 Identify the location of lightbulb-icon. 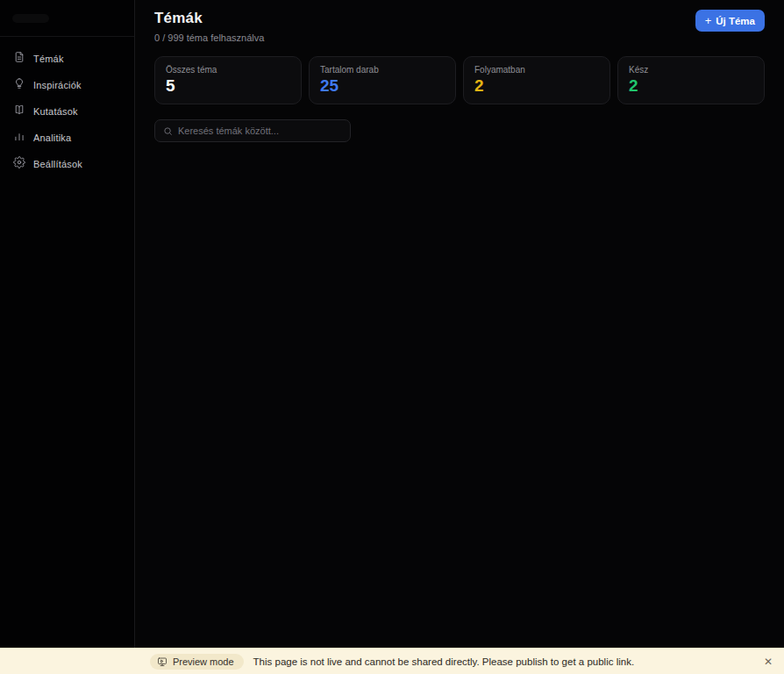
(19, 85).